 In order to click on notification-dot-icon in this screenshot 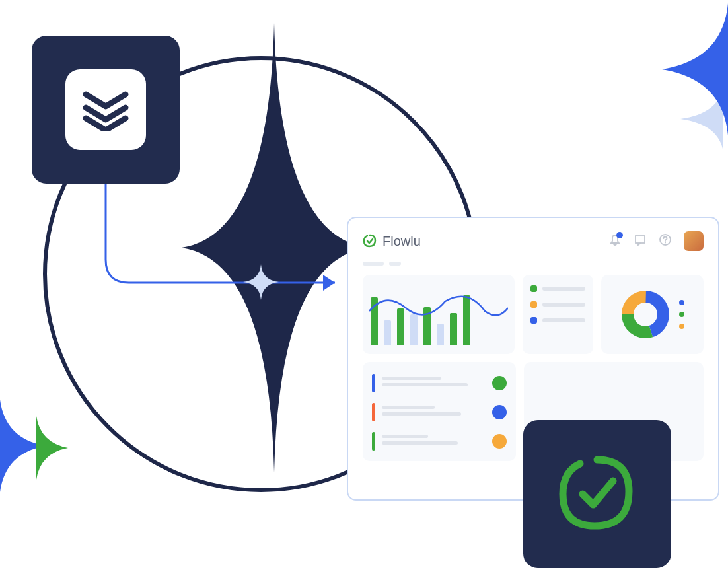, I will do `click(620, 235)`.